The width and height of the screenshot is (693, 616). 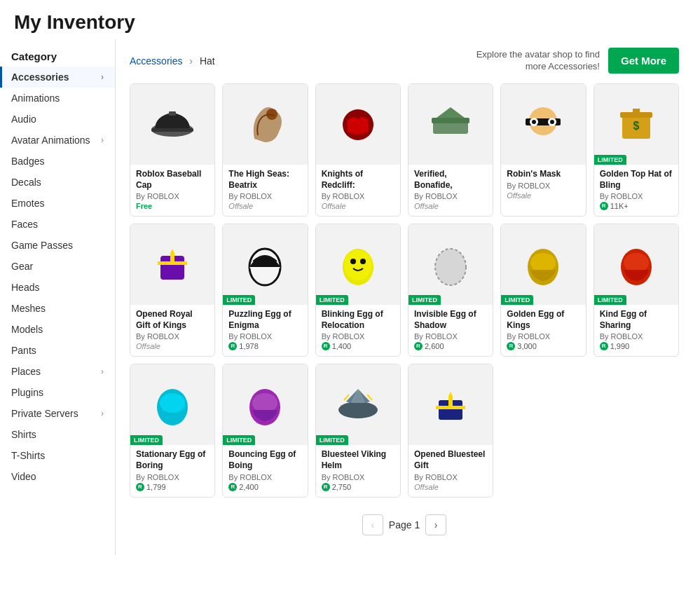 What do you see at coordinates (636, 125) in the screenshot?
I see `item-image: $ LIMITED` at bounding box center [636, 125].